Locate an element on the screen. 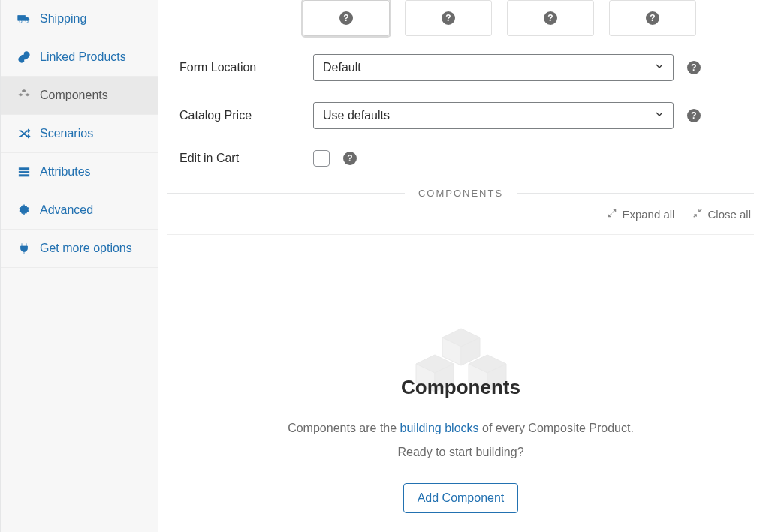 The height and width of the screenshot is (532, 769). layout-option-cards: ? ? ? ? is located at coordinates (529, 18).